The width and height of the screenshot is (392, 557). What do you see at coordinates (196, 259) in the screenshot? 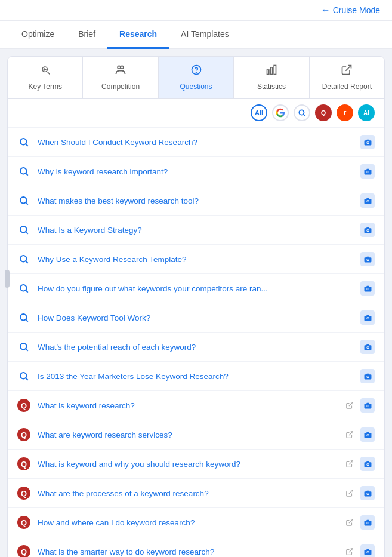
I see `result-text: Why Use a Keyword Research Template?` at bounding box center [196, 259].